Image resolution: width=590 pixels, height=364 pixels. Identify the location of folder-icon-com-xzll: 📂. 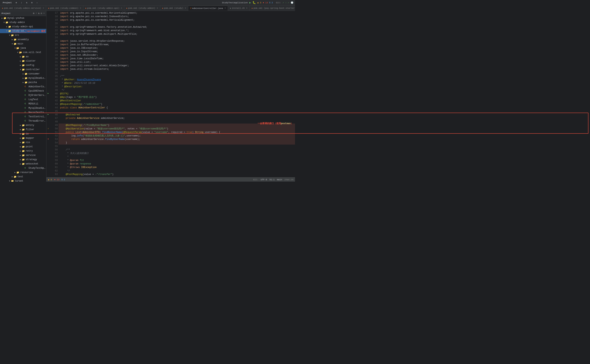
(21, 52).